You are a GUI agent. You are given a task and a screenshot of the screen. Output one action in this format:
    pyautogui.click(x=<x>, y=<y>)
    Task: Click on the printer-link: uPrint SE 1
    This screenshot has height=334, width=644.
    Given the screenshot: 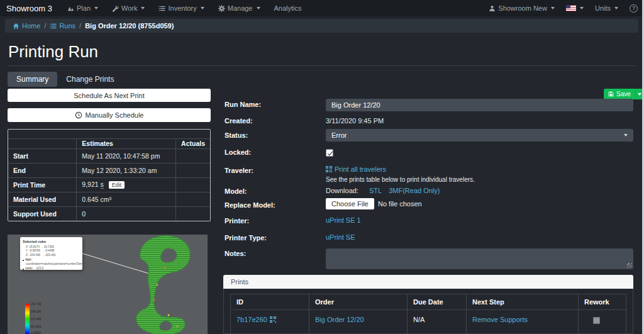 What is the action you would take?
    pyautogui.click(x=343, y=220)
    